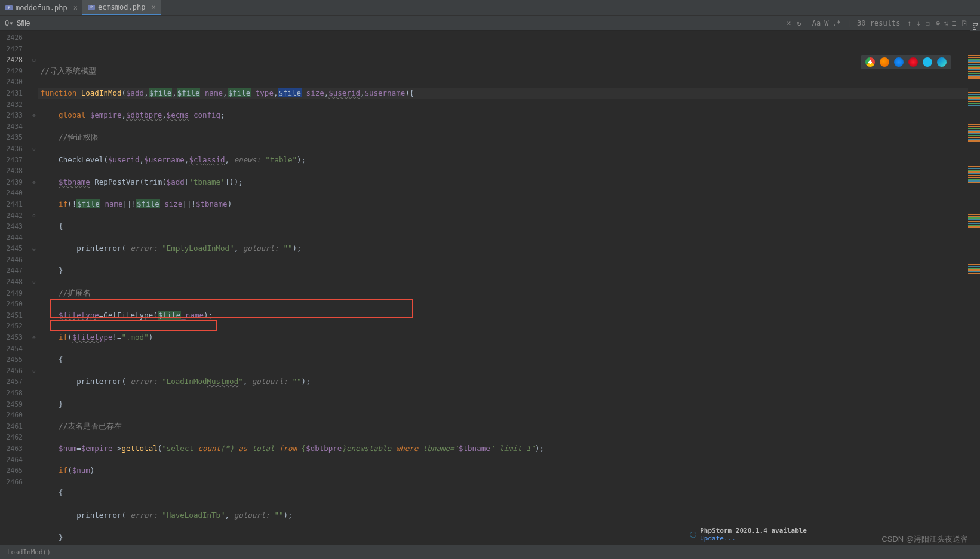 The height and width of the screenshot is (559, 980). I want to click on update-link: Update..., so click(718, 539).